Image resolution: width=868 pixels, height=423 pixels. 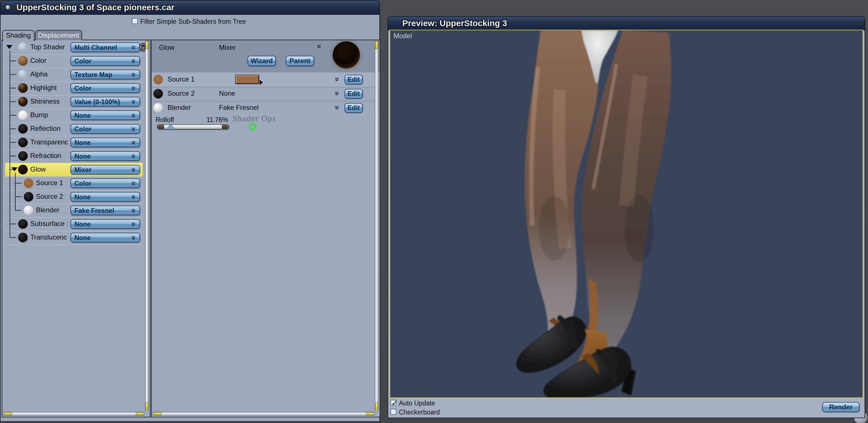 What do you see at coordinates (74, 129) in the screenshot?
I see `tree-row-reflection: Reflection Color` at bounding box center [74, 129].